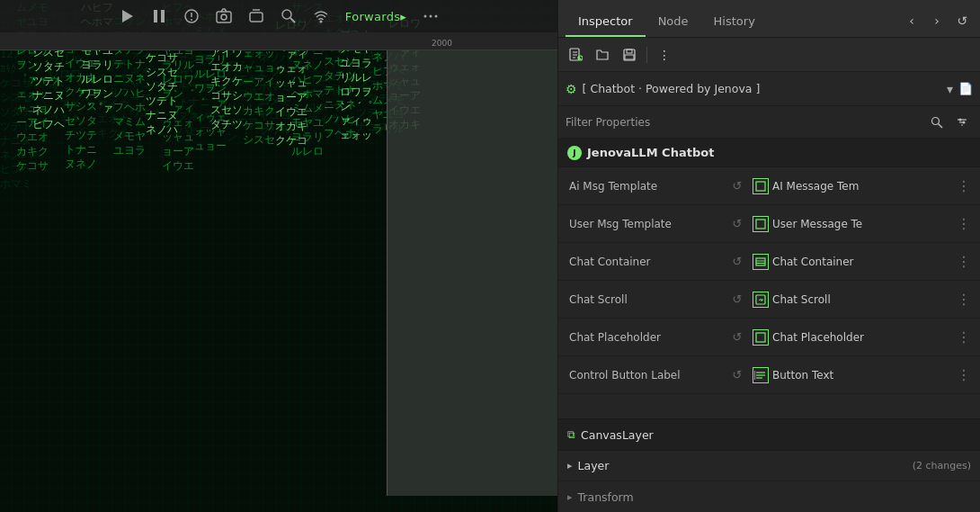 The height and width of the screenshot is (512, 980). I want to click on prop-icon-chat-placeholder, so click(761, 337).